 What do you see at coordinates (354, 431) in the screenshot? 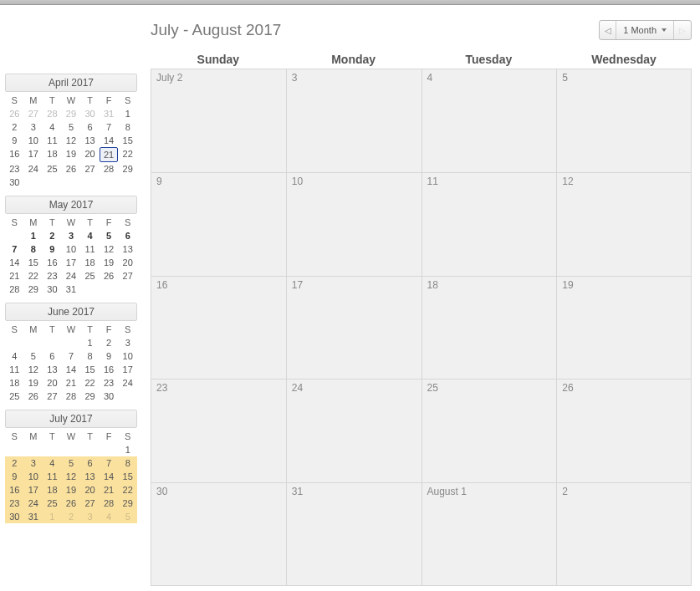
I see `calendar-cell: 24` at bounding box center [354, 431].